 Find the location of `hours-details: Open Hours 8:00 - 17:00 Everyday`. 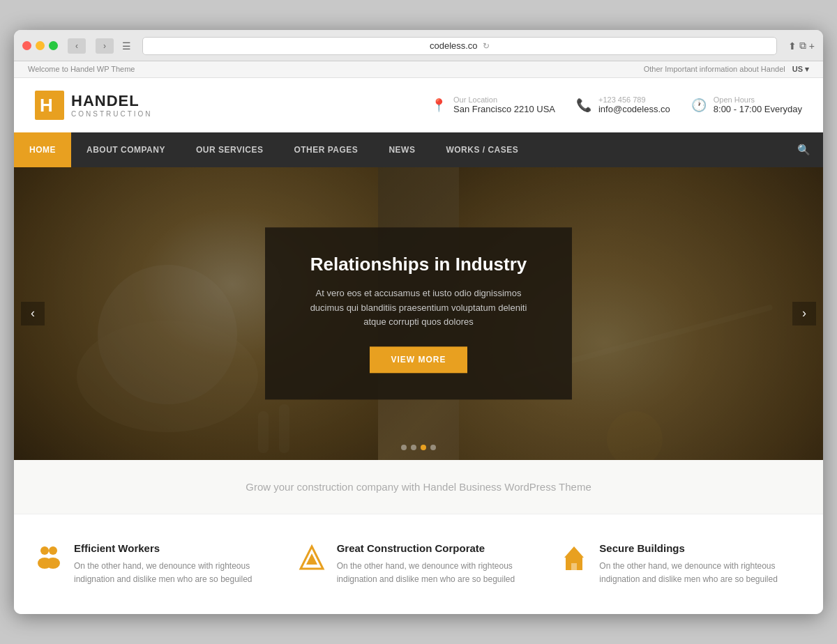

hours-details: Open Hours 8:00 - 17:00 Everyday is located at coordinates (757, 105).